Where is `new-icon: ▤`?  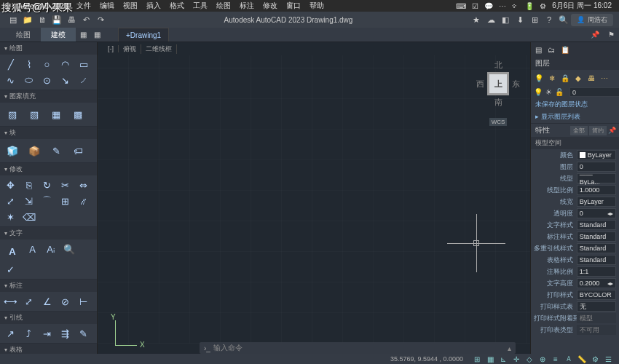 new-icon: ▤ is located at coordinates (13, 20).